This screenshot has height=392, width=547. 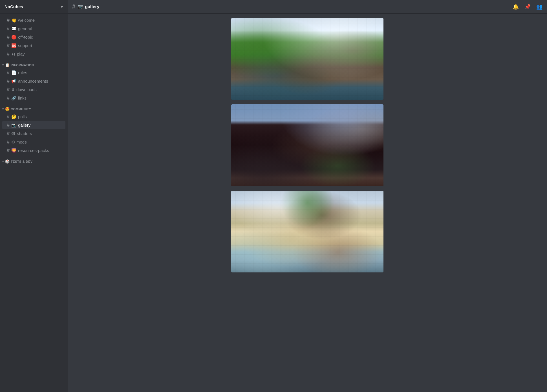 I want to click on server-name: NoCubes, so click(x=14, y=7).